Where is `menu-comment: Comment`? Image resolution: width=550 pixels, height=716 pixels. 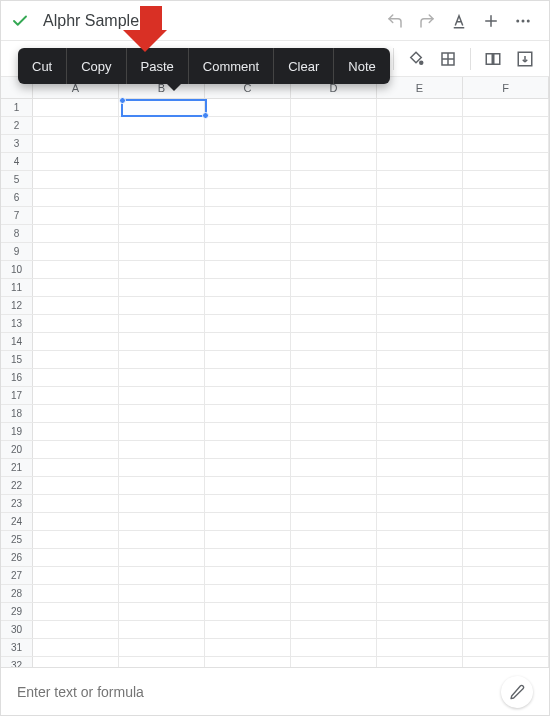 menu-comment: Comment is located at coordinates (232, 66).